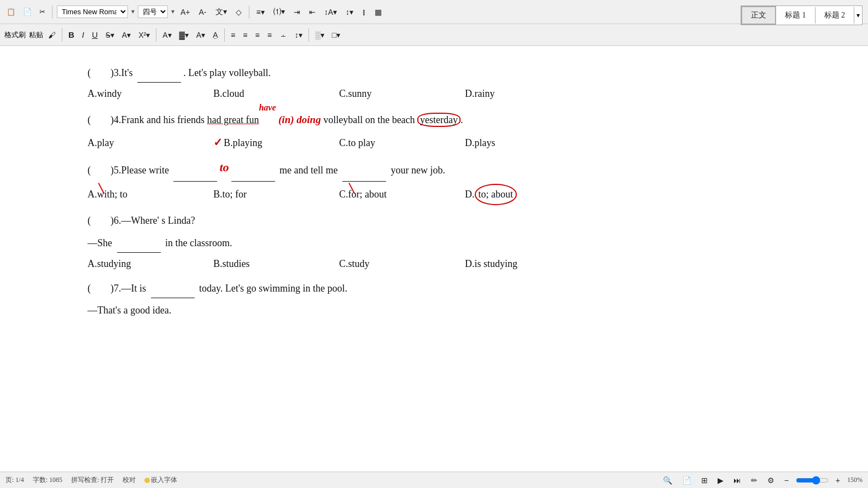  What do you see at coordinates (27, 12) in the screenshot?
I see `copy-button: 📄` at bounding box center [27, 12].